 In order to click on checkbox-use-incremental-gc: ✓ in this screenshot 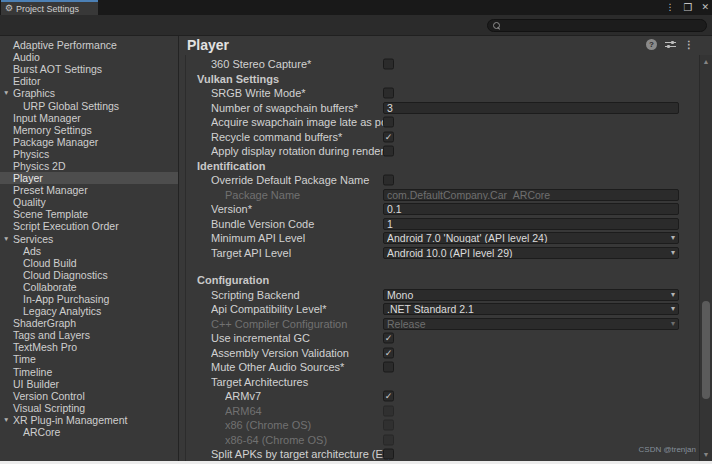, I will do `click(388, 338)`.